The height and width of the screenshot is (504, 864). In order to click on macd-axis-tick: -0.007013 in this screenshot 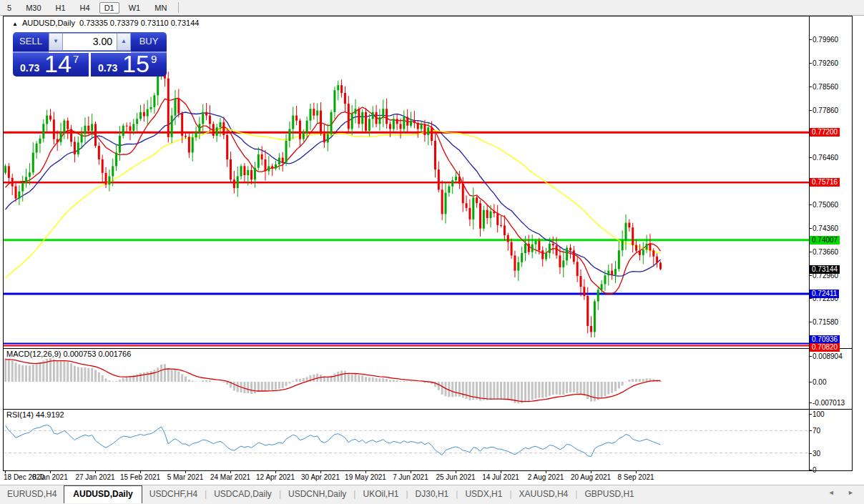, I will do `click(828, 403)`.